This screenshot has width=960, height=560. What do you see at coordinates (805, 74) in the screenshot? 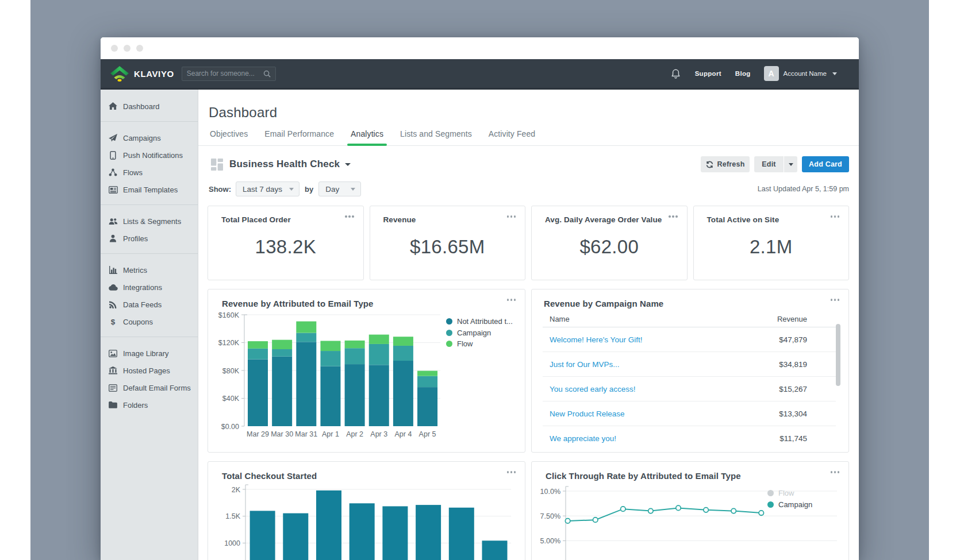
I see `account-name: Account Name` at bounding box center [805, 74].